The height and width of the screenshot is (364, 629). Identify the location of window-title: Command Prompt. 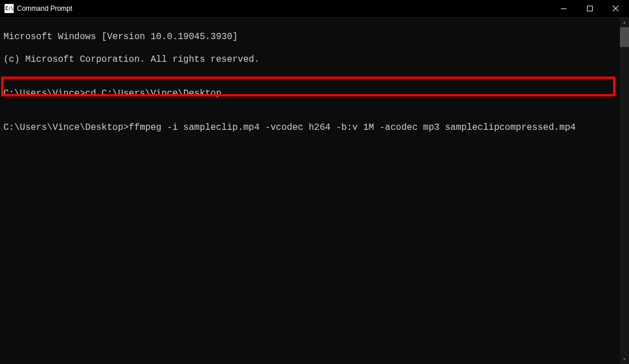
(44, 9).